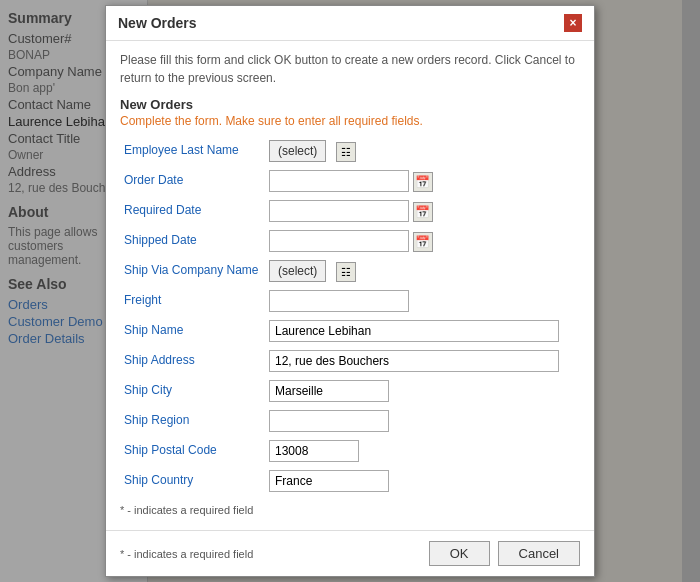 The width and height of the screenshot is (700, 582). Describe the element at coordinates (460, 554) in the screenshot. I see `ok-button: OK` at that location.